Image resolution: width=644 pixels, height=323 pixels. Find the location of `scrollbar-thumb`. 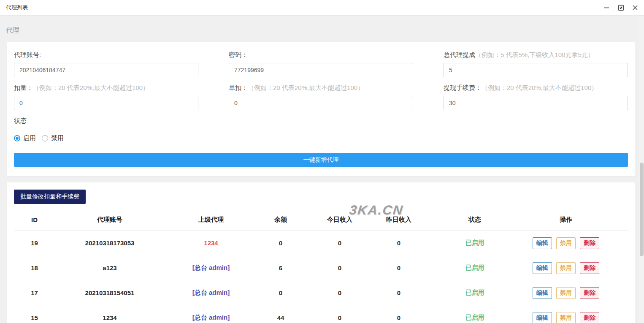

scrollbar-thumb is located at coordinates (641, 209).